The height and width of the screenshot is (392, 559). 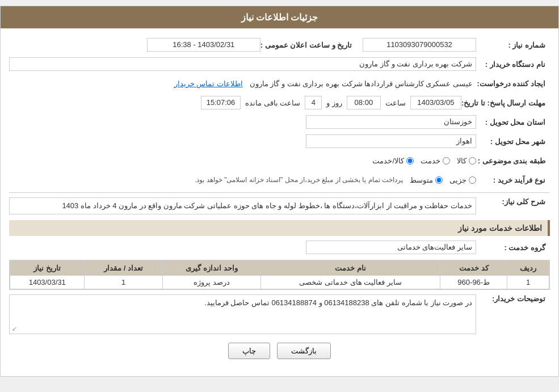 What do you see at coordinates (279, 275) in the screenshot?
I see `services-table: ردیف کد خدمت نام خدمت واحد اندازه گیری ت…` at bounding box center [279, 275].